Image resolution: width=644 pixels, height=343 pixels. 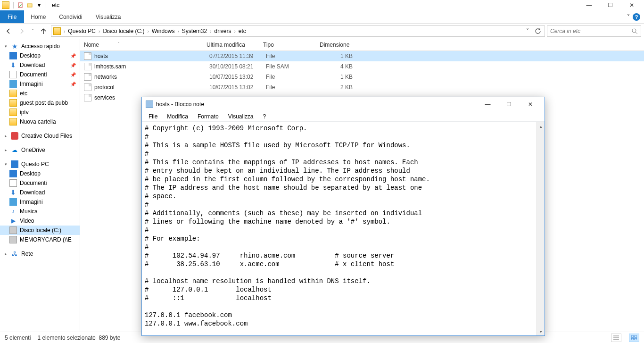 I want to click on sidebar-item-iptv: iptv, so click(x=40, y=112).